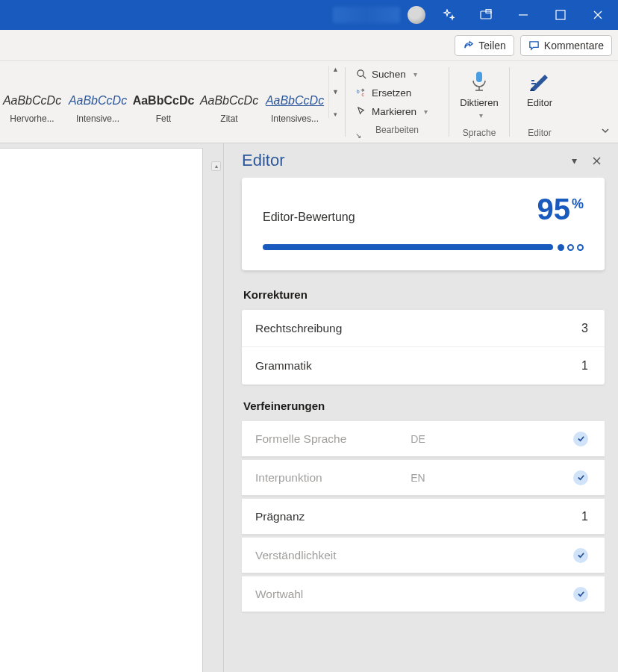 The height and width of the screenshot is (672, 618). Describe the element at coordinates (397, 128) in the screenshot. I see `edit-group-label: Bearbeiten` at that location.